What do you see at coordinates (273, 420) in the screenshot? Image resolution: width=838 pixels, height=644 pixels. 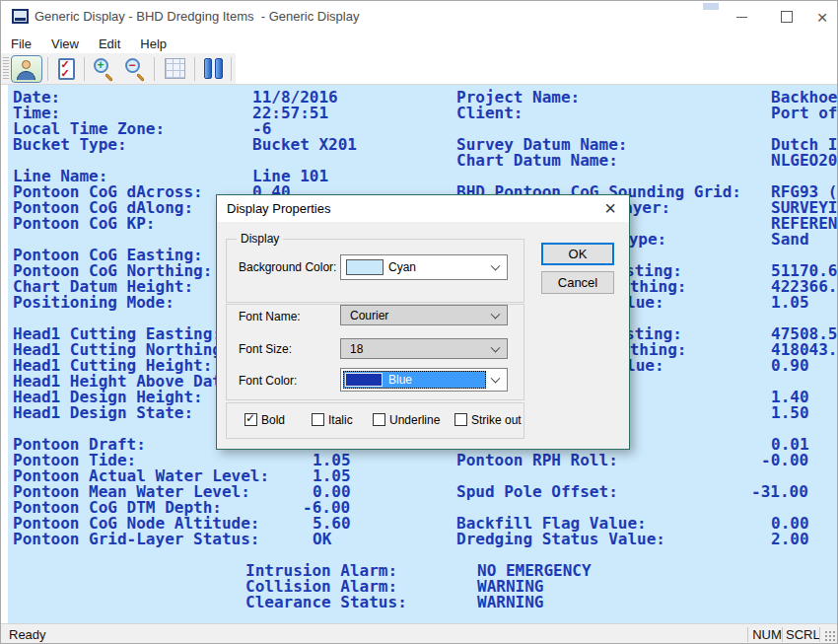 I see `checkbox-label: Bold` at bounding box center [273, 420].